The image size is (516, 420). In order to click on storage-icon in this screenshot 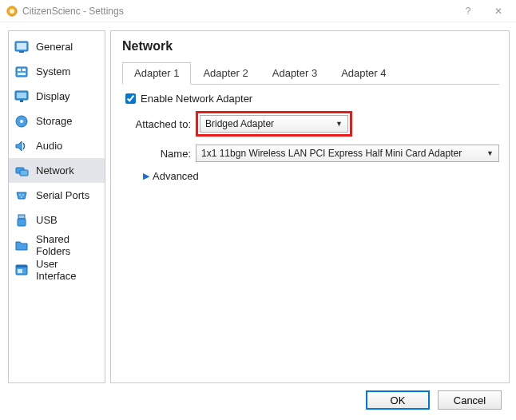, I will do `click(22, 121)`.